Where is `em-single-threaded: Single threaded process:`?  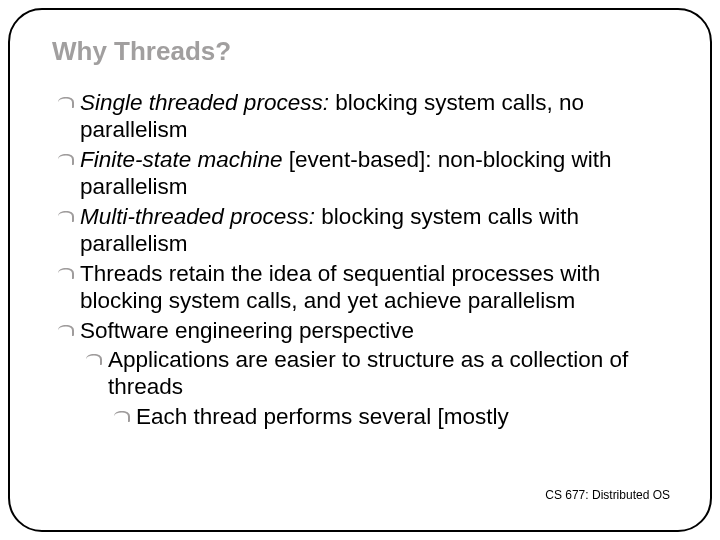 em-single-threaded: Single threaded process: is located at coordinates (204, 102).